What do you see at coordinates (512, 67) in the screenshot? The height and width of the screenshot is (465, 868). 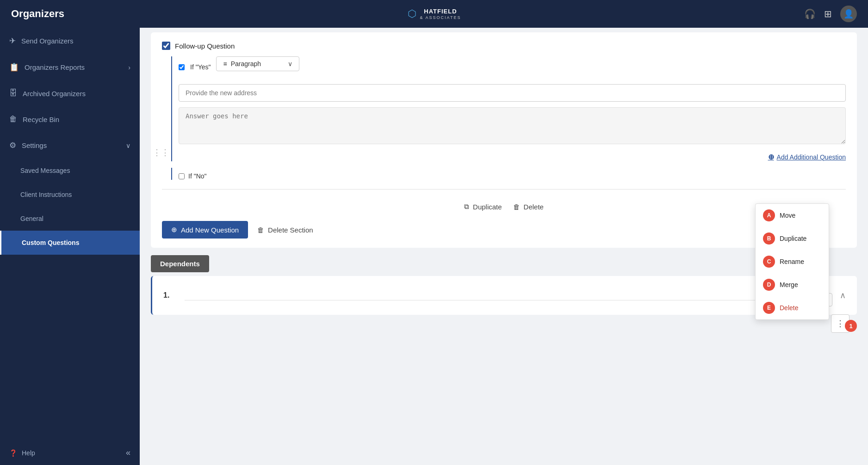 I see `if-yes-row: If "Yes" ≡ Paragraph ∨` at bounding box center [512, 67].